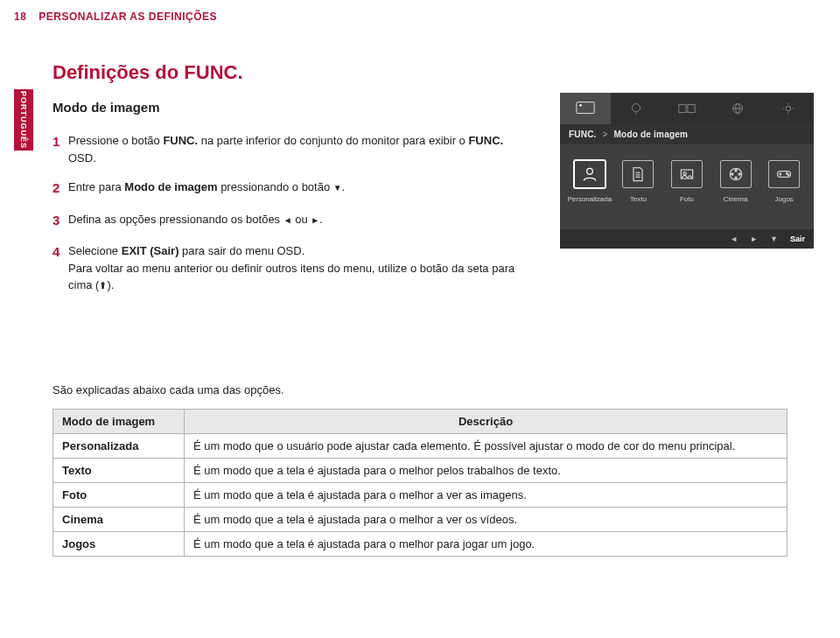  Describe the element at coordinates (420, 390) in the screenshot. I see `explanation-lead: São explicadas abaixo cada uma das opçõe…` at that location.